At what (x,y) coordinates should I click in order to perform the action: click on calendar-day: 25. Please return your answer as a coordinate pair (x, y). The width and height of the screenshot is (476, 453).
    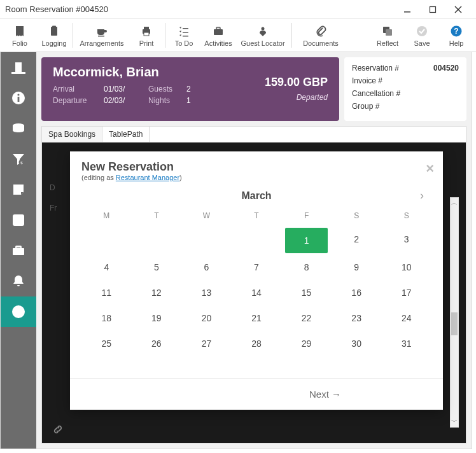
    Looking at the image, I should click on (107, 344).